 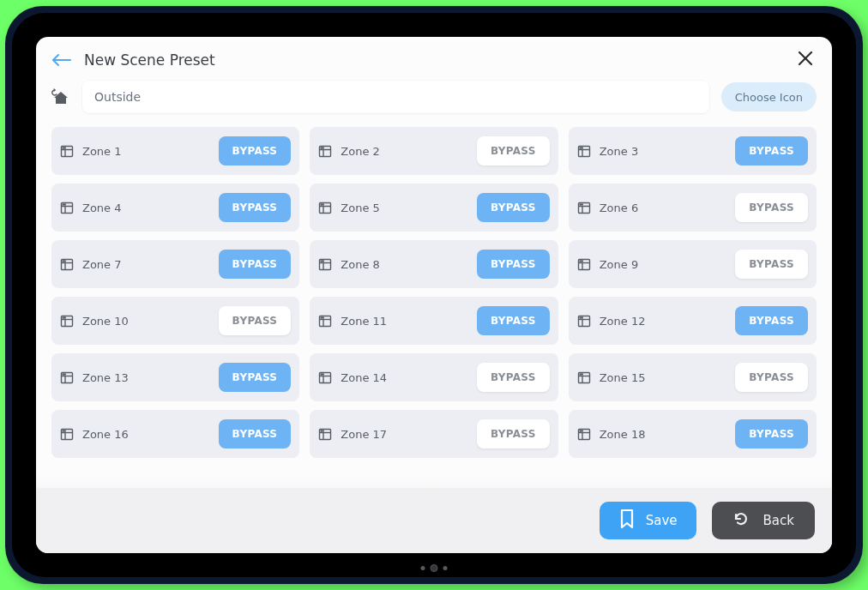 What do you see at coordinates (693, 264) in the screenshot?
I see `zone-card: Zone 9BYPASS` at bounding box center [693, 264].